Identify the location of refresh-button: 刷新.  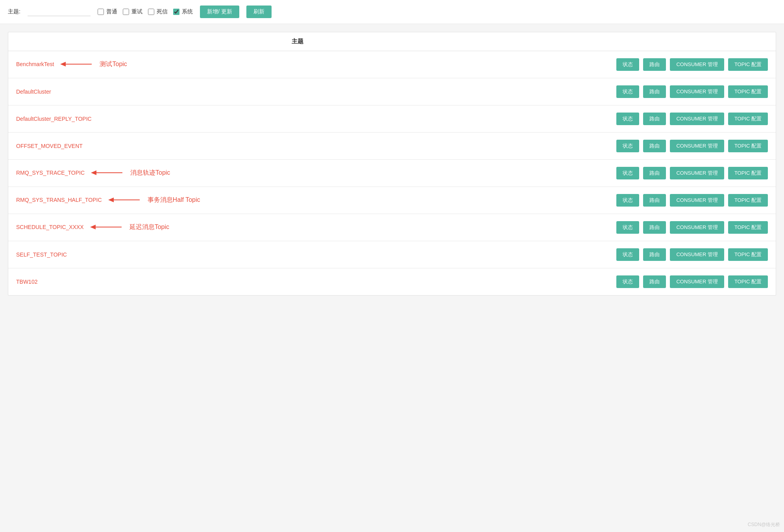
(259, 12).